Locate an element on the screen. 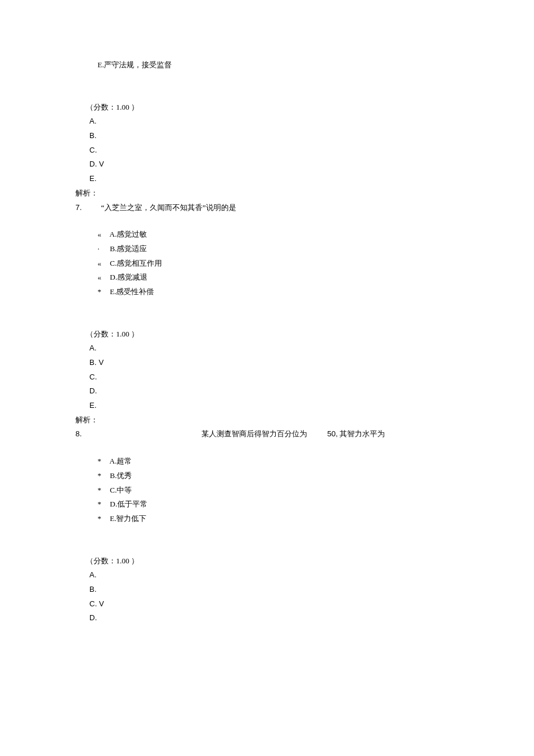 This screenshot has height=756, width=534. q7-number: 7. is located at coordinates (88, 208).